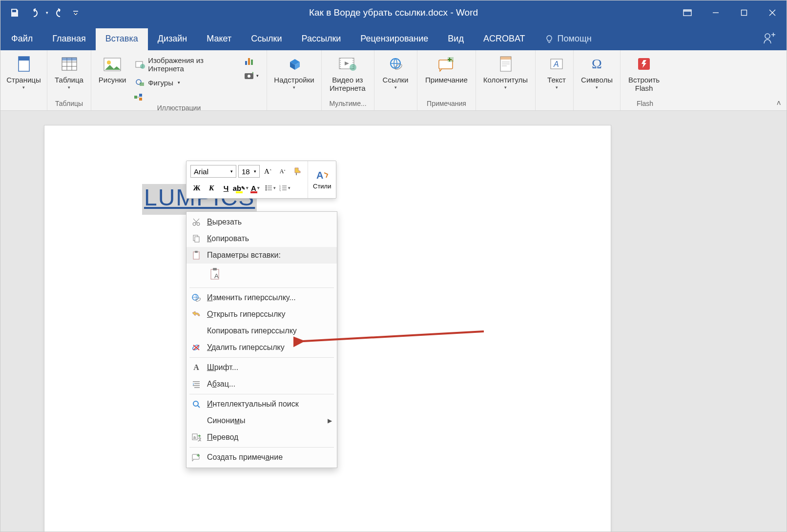 This screenshot has height=532, width=787. What do you see at coordinates (262, 331) in the screenshot?
I see `ctx-copy-hyperlink: Копировать гиперссылку` at bounding box center [262, 331].